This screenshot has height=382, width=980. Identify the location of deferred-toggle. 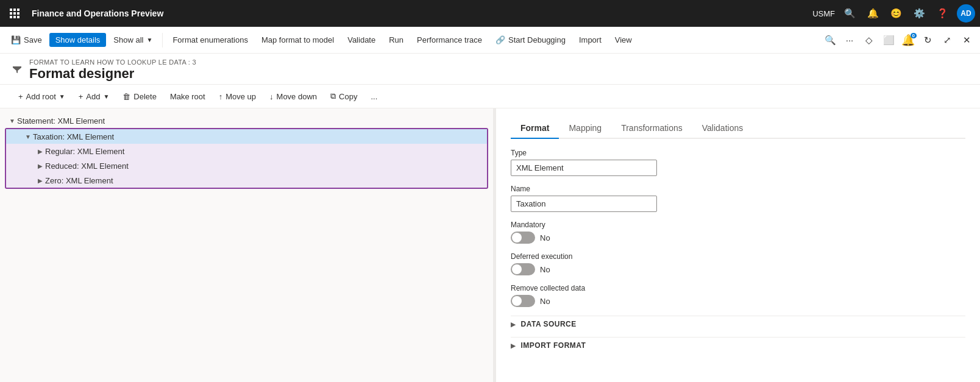
(523, 269).